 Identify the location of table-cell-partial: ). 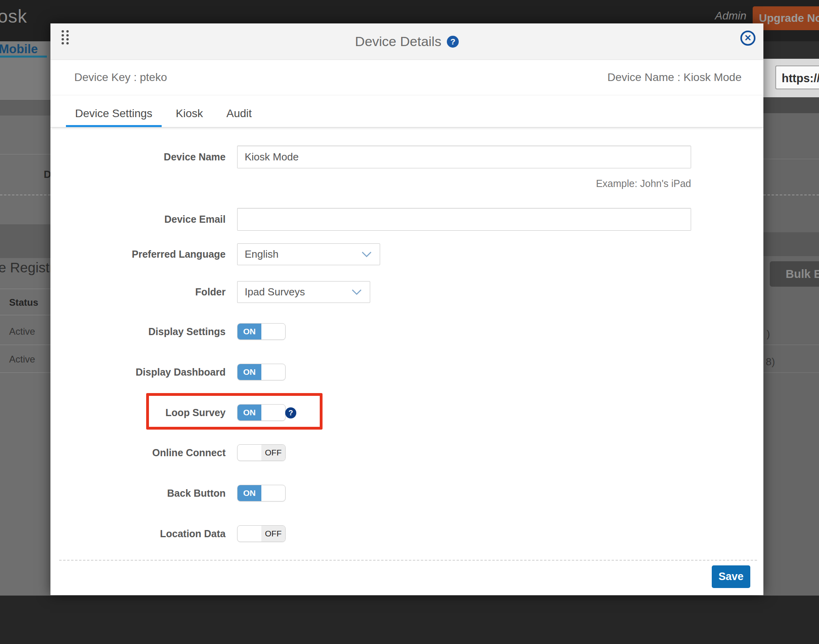
(768, 334).